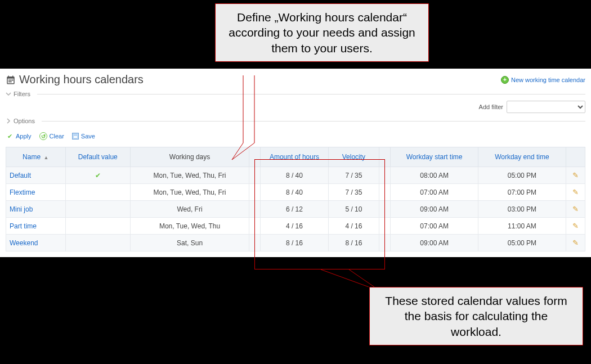 The width and height of the screenshot is (591, 364). Describe the element at coordinates (491, 107) in the screenshot. I see `add-filter-label: Add filter` at that location.